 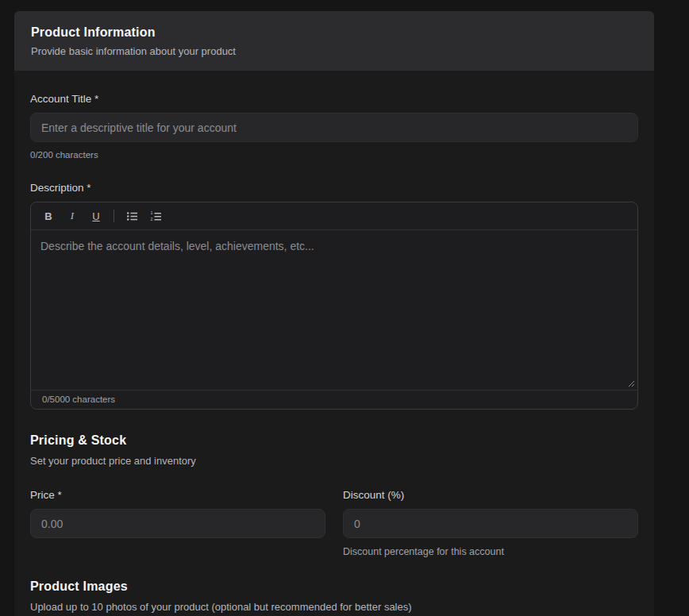 I want to click on account-title-group: Account Title * 0/200 characters, so click(x=334, y=126).